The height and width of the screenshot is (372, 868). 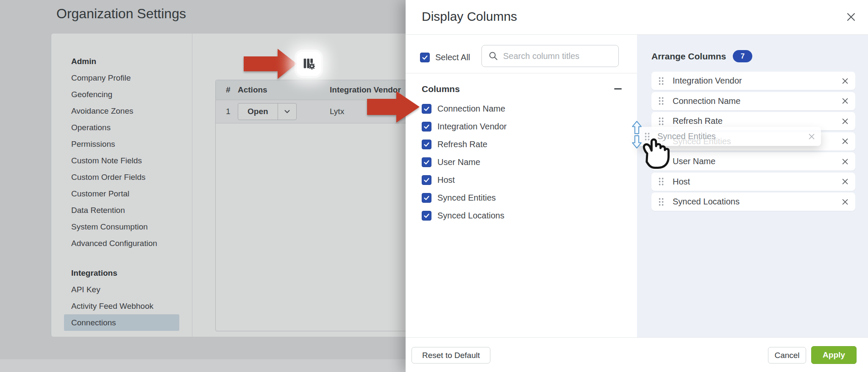 What do you see at coordinates (451, 355) in the screenshot?
I see `reset-to-default-button: Reset to Default` at bounding box center [451, 355].